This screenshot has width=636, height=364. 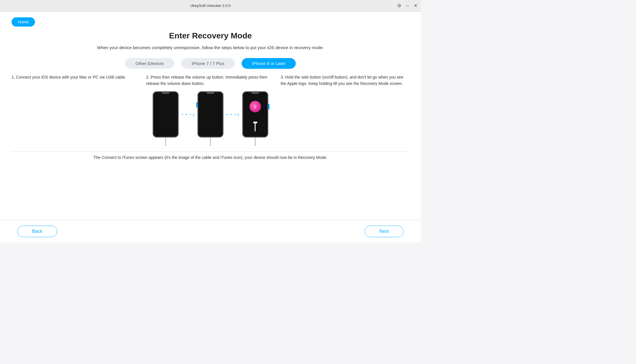 What do you see at coordinates (255, 107) in the screenshot?
I see `itunes-note-icon: ♪` at bounding box center [255, 107].